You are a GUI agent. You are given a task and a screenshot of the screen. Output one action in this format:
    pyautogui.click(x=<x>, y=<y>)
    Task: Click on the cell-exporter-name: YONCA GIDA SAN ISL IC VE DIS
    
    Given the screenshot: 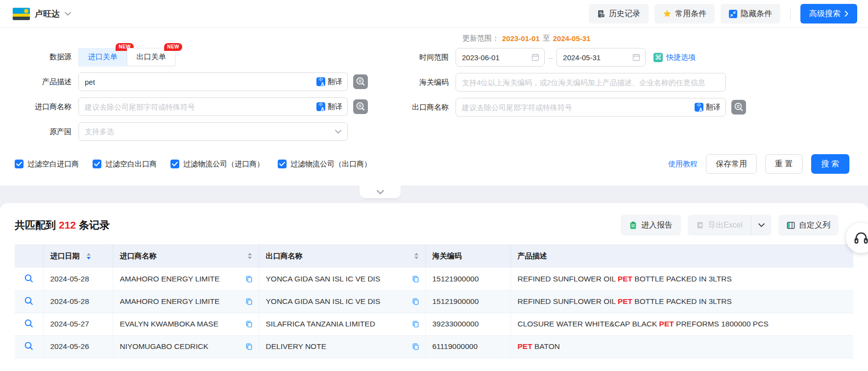 What is the action you would take?
    pyautogui.click(x=337, y=279)
    